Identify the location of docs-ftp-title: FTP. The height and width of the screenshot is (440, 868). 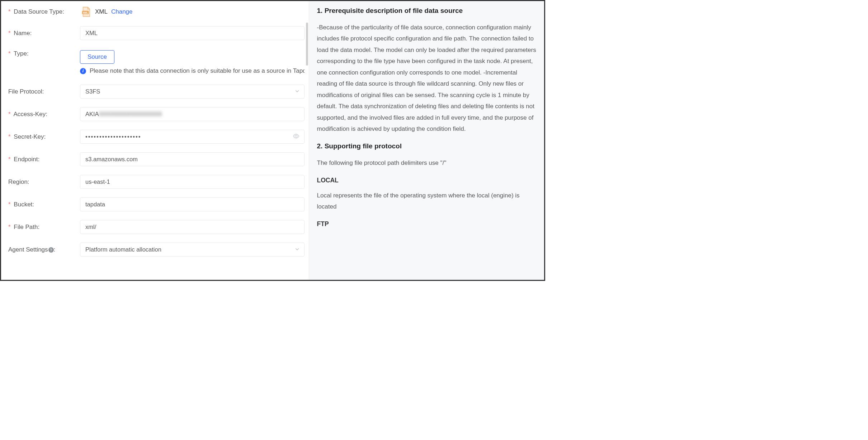
(427, 224).